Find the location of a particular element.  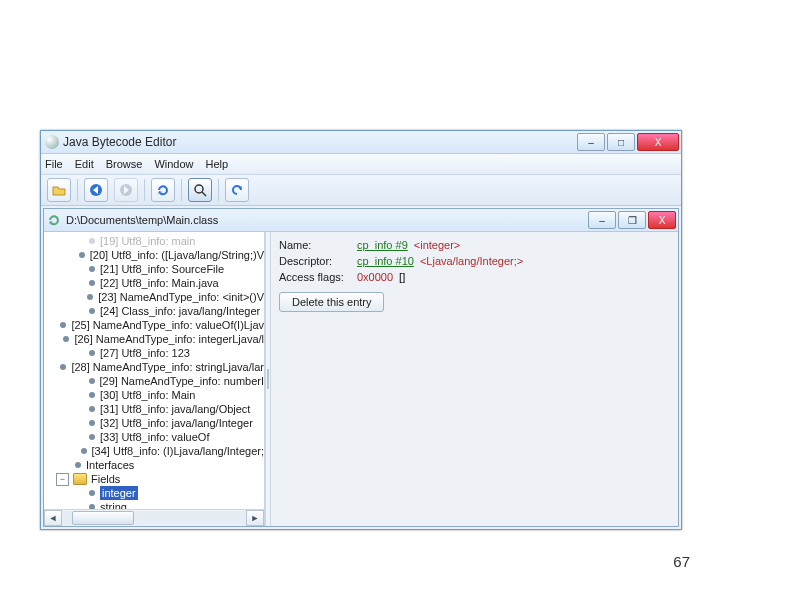

tree-item: [23] NameAndType_info: <init>()V is located at coordinates (181, 297).